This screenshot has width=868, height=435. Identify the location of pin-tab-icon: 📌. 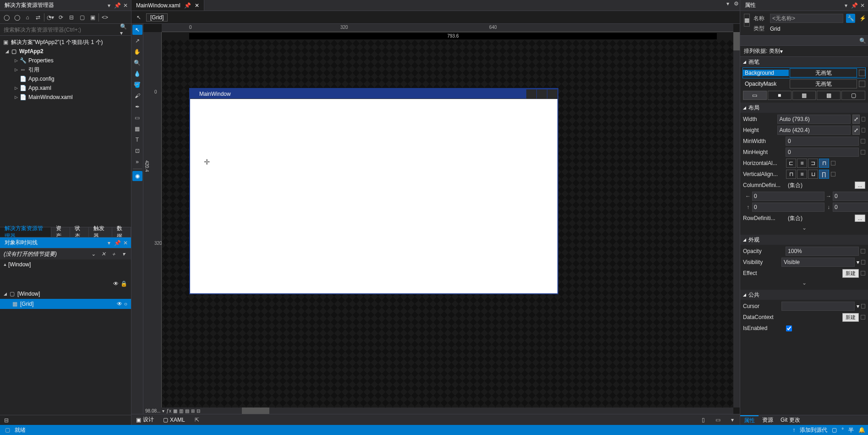
(188, 6).